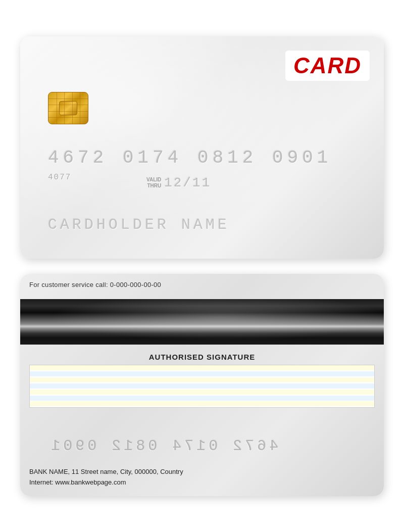 Image resolution: width=404 pixels, height=532 pixels. I want to click on valid-thru-area: VALIDTHRU 12/11, so click(179, 183).